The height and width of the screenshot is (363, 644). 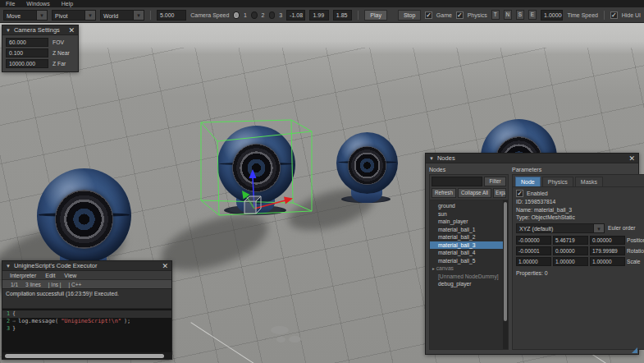 What do you see at coordinates (358, 15) in the screenshot?
I see `toolbar-separator` at bounding box center [358, 15].